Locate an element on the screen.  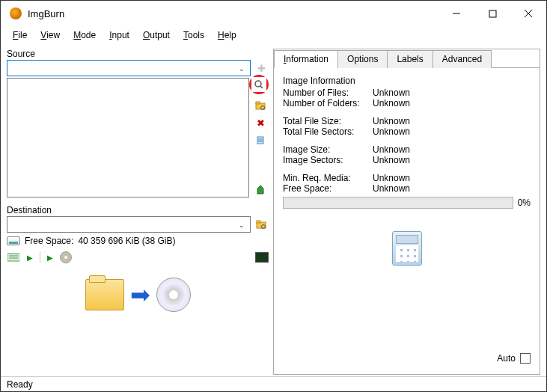
progress-percent: 0% is located at coordinates (524, 203).